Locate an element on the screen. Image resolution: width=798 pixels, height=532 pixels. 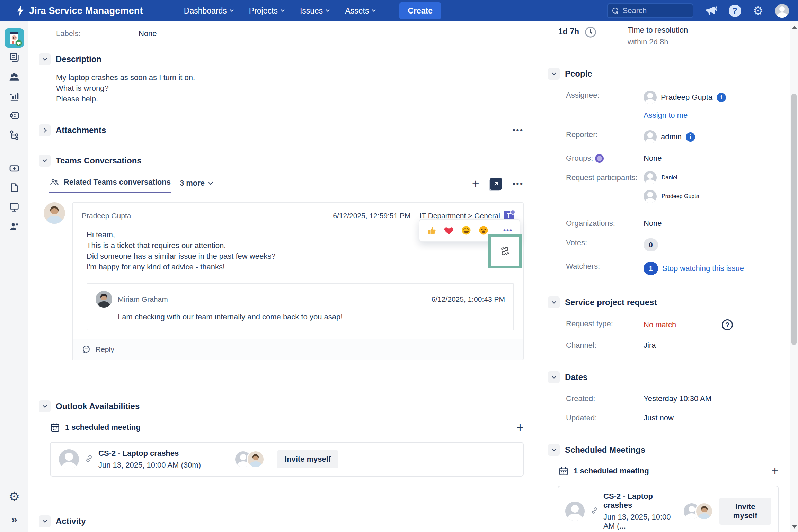
scrollbar-thumb is located at coordinates (794, 219).